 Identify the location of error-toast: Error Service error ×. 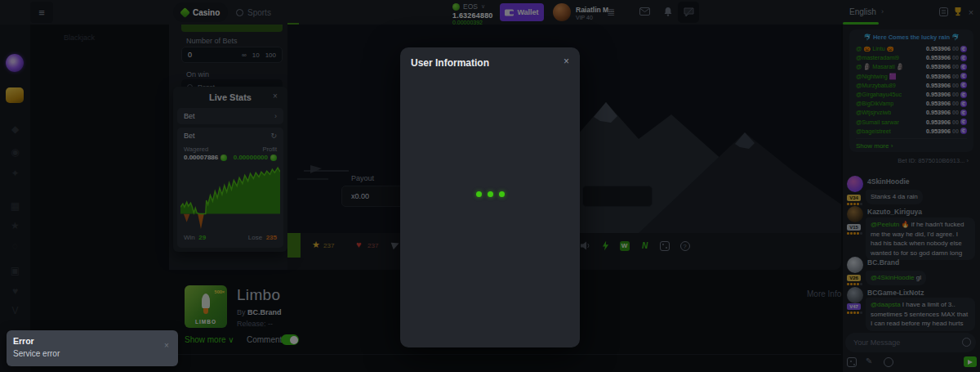
(92, 348).